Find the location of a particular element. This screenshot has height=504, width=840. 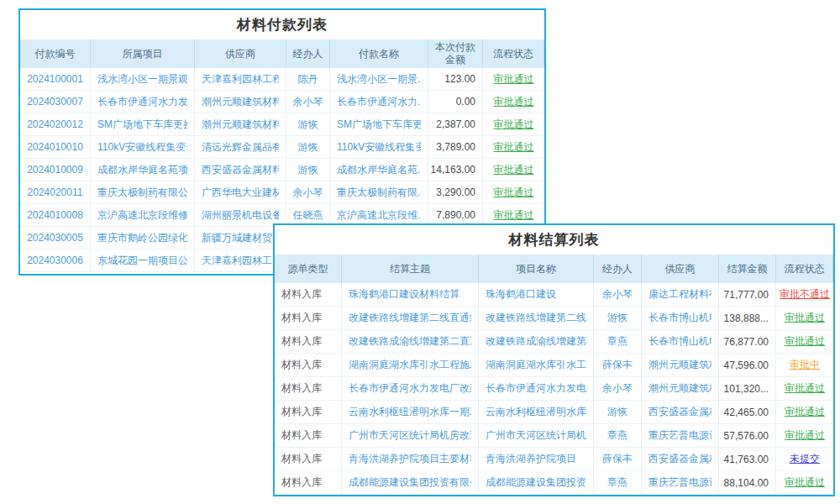

project-link: 重庆太极制药有限公司... is located at coordinates (143, 193).